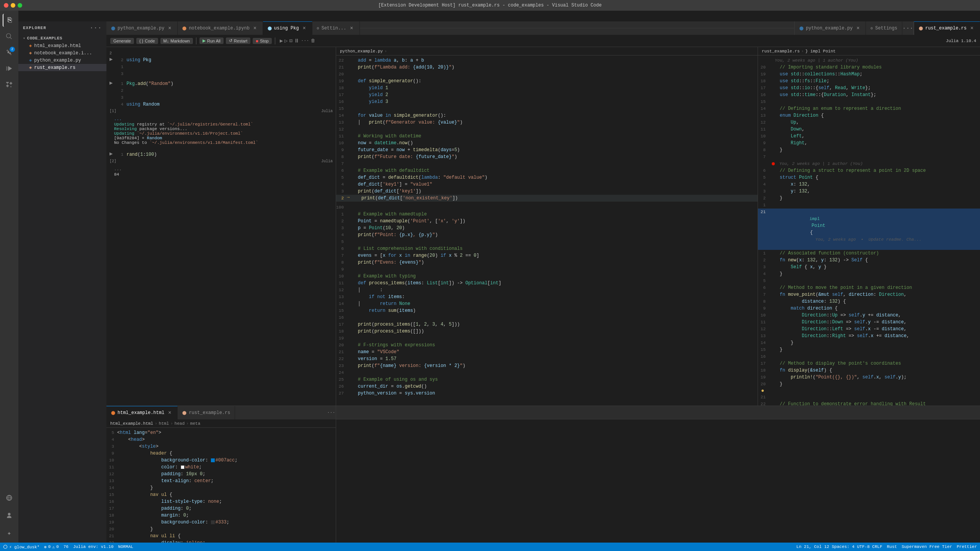  What do you see at coordinates (227, 522) in the screenshot?
I see `line-content: background-color: #333;` at bounding box center [227, 522].